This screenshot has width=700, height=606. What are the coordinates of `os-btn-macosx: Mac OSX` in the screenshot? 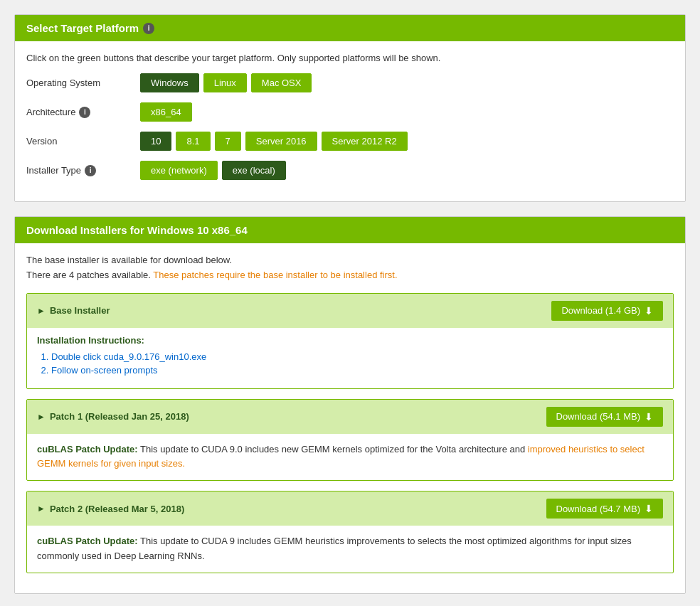 It's located at (282, 83).